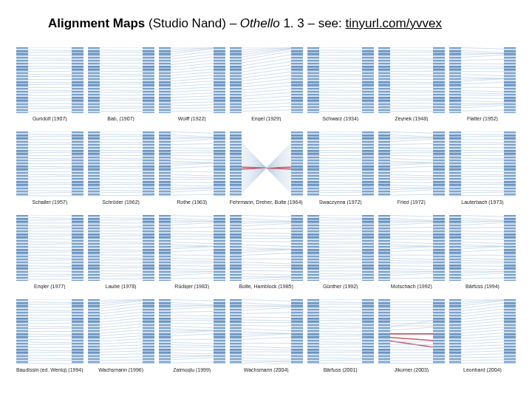  Describe the element at coordinates (192, 202) in the screenshot. I see `cell-caption: Rothe (1963)` at that location.